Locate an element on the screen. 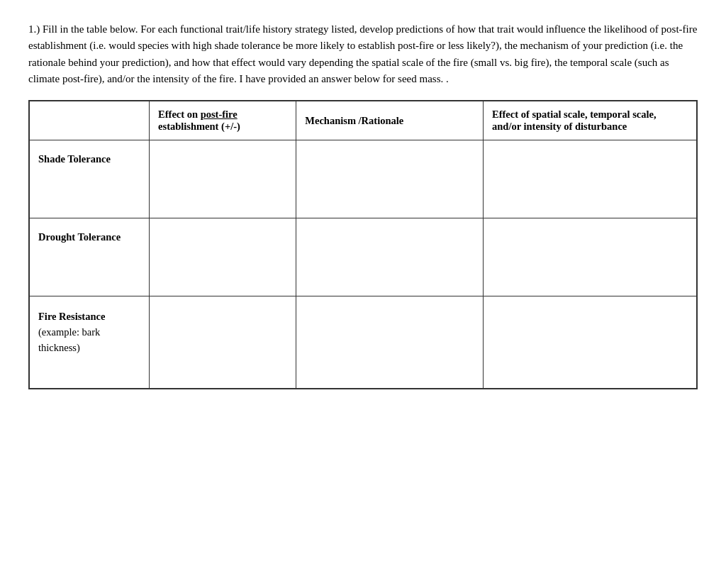 The height and width of the screenshot is (588, 726). fire-resistance-cell: Fire Resistance (example: bark thickness… is located at coordinates (89, 343).